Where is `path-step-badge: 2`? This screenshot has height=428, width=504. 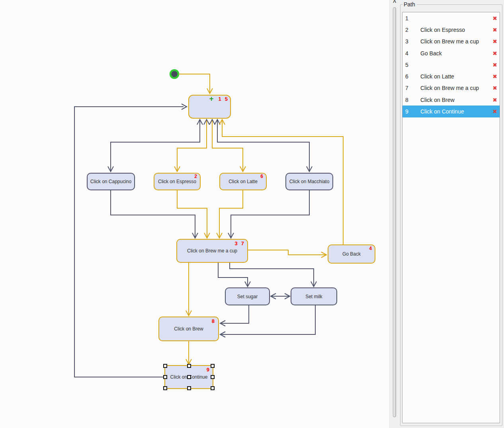
path-step-badge: 2 is located at coordinates (196, 177).